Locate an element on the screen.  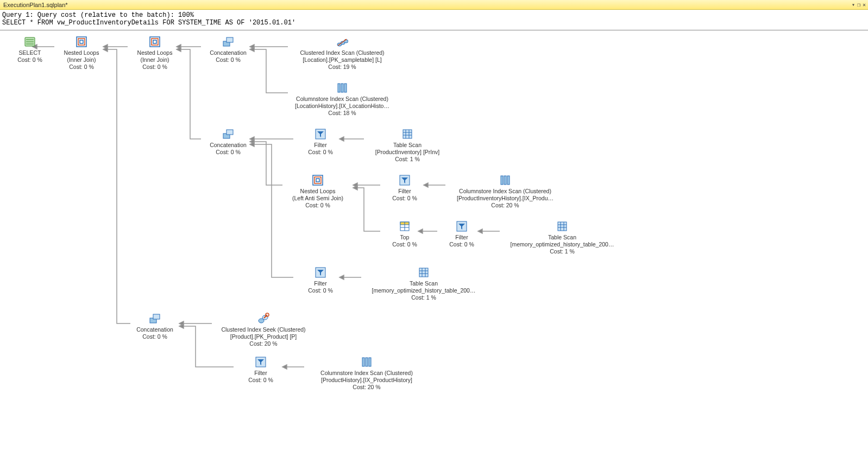
node-label: Clustered Index Scan (Clustered) is located at coordinates (342, 53).